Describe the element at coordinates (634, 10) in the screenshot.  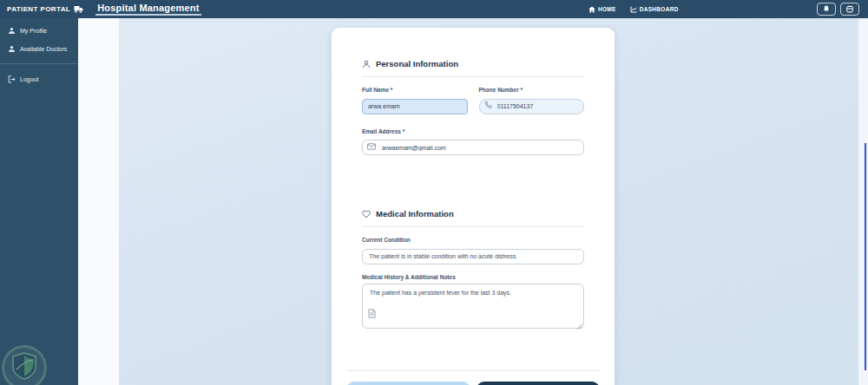
I see `dashboard-chart-icon` at that location.